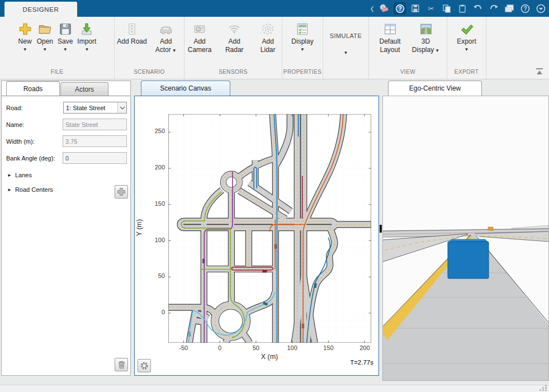 The height and width of the screenshot is (392, 549). I want to click on copy-icon, so click(447, 8).